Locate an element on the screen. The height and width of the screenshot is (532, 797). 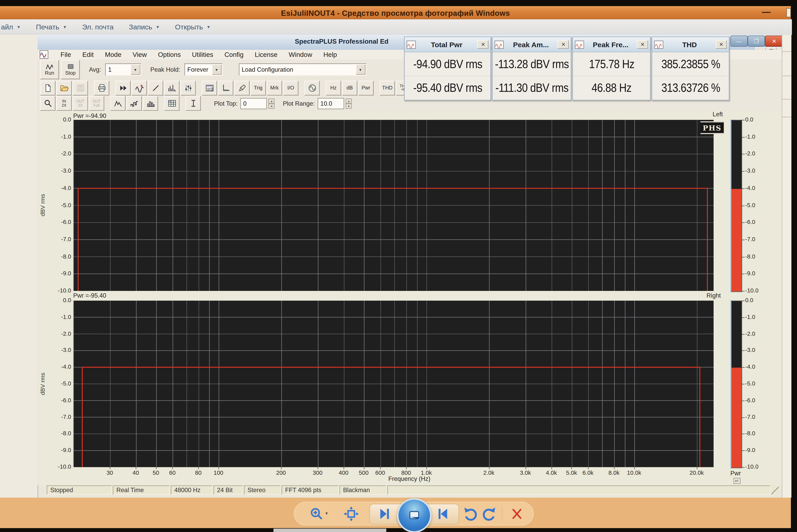
frequency-axis-label: Frequency (Hz) is located at coordinates (410, 479).